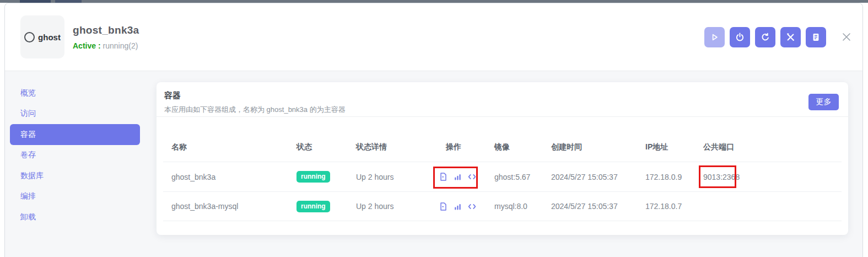 This screenshot has width=868, height=257. What do you see at coordinates (790, 38) in the screenshot?
I see `tools-button` at bounding box center [790, 38].